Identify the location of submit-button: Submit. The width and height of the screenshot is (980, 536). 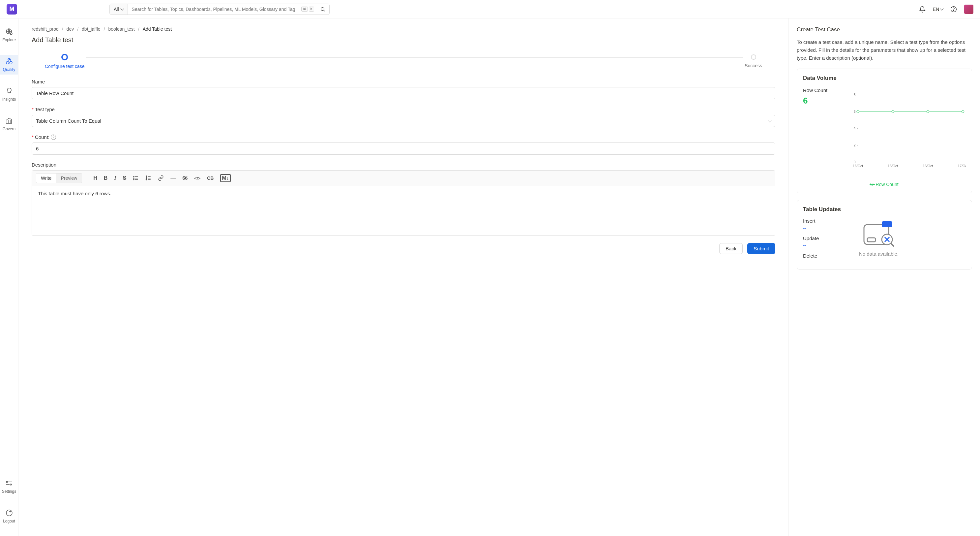
(761, 249).